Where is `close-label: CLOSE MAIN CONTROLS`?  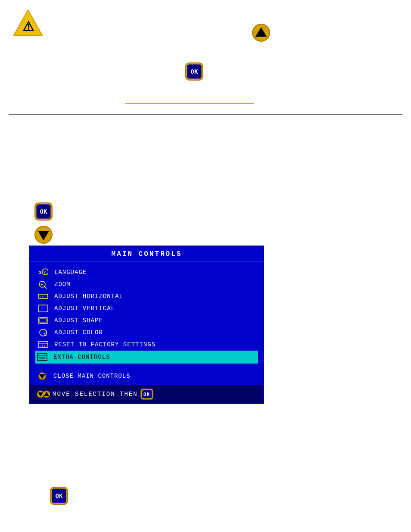 close-label: CLOSE MAIN CONTROLS is located at coordinates (92, 376).